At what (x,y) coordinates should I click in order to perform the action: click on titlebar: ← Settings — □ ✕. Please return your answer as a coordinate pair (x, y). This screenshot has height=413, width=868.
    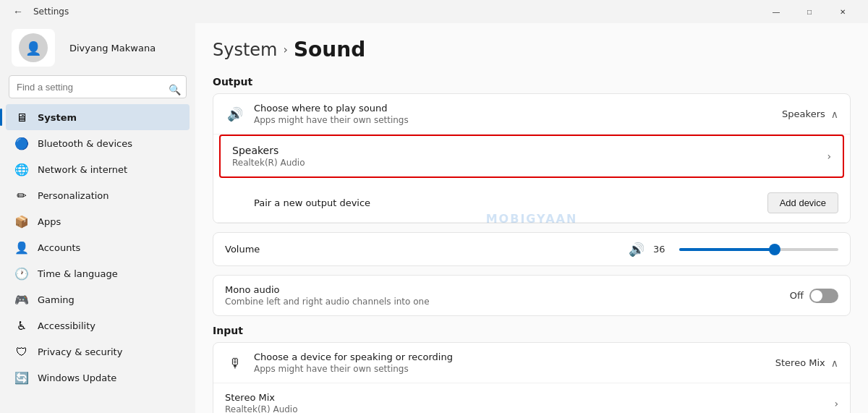
    Looking at the image, I should click on (434, 12).